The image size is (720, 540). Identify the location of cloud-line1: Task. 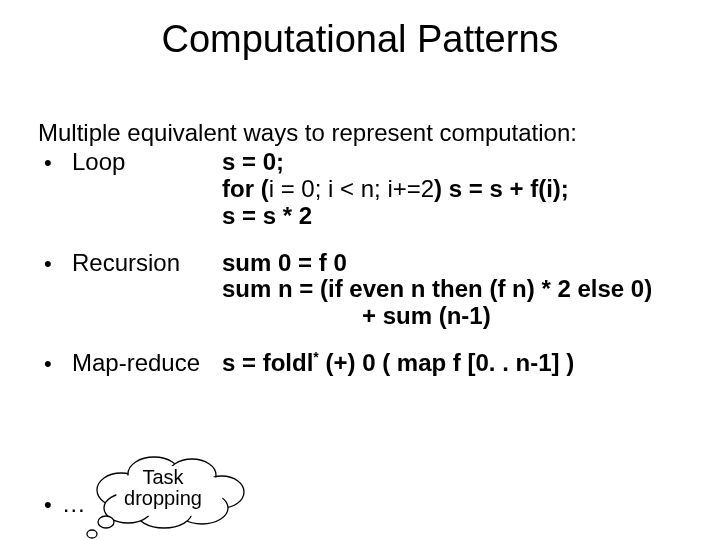
(163, 478).